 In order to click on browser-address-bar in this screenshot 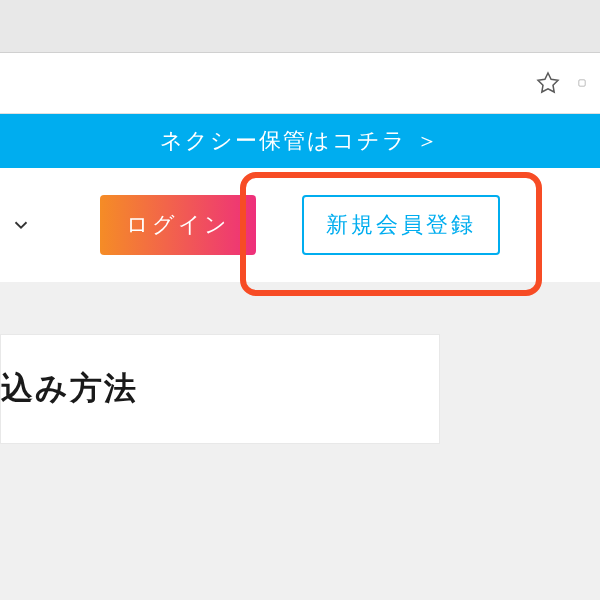, I will do `click(300, 83)`.